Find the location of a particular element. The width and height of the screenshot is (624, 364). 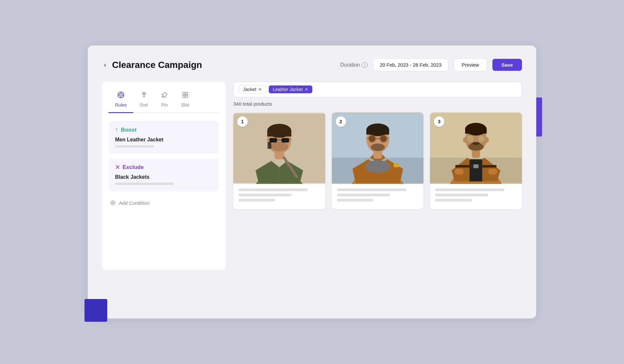

header-right: Duration i 20 Feb, 2023 - 28 Feb, 2023 P… is located at coordinates (431, 65).